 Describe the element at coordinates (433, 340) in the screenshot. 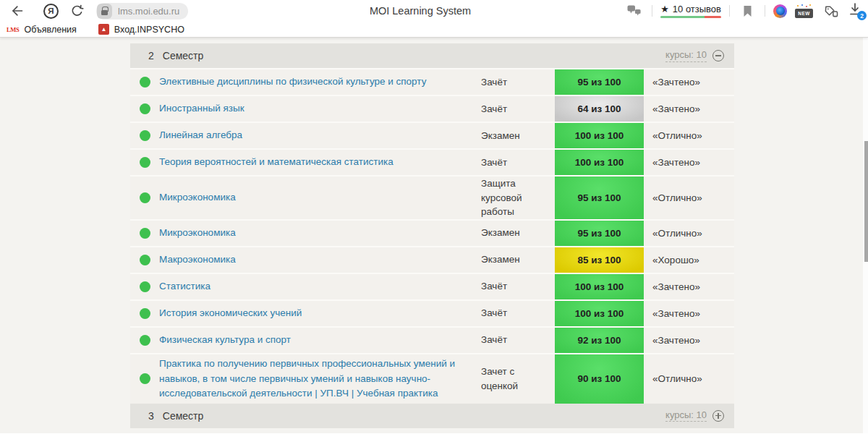

I see `course-row: Физическая культура и спорт Зачёт 92 из …` at that location.